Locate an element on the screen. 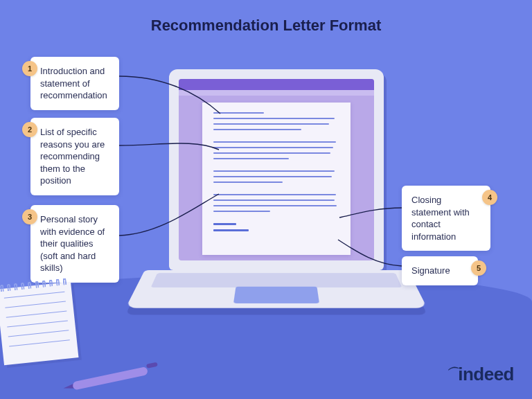  indeed-logo: ⌒indeed is located at coordinates (481, 374).